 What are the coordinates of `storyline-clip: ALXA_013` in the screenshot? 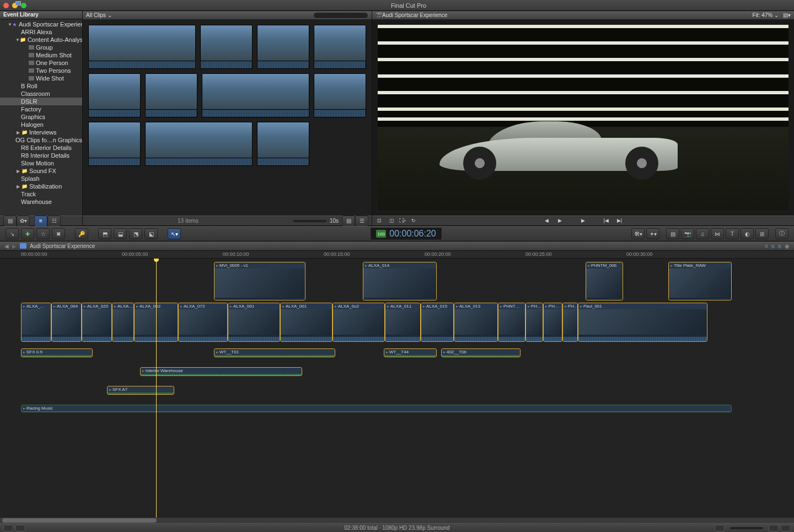 It's located at (476, 322).